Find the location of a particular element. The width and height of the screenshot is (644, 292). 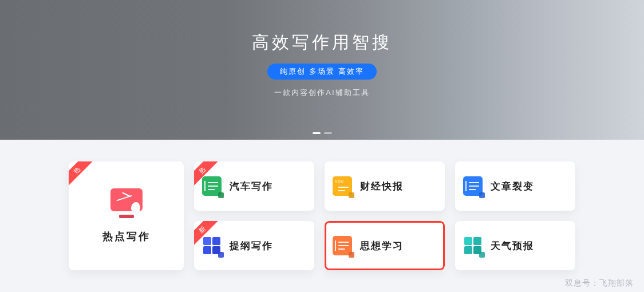

card-label: 提纲写作 is located at coordinates (251, 246).